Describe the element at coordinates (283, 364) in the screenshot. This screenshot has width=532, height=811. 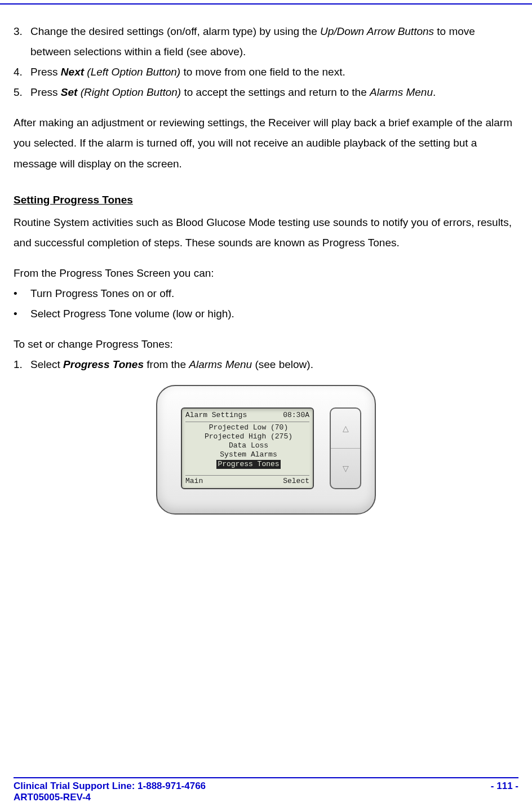
I see `text: (see below).` at that location.